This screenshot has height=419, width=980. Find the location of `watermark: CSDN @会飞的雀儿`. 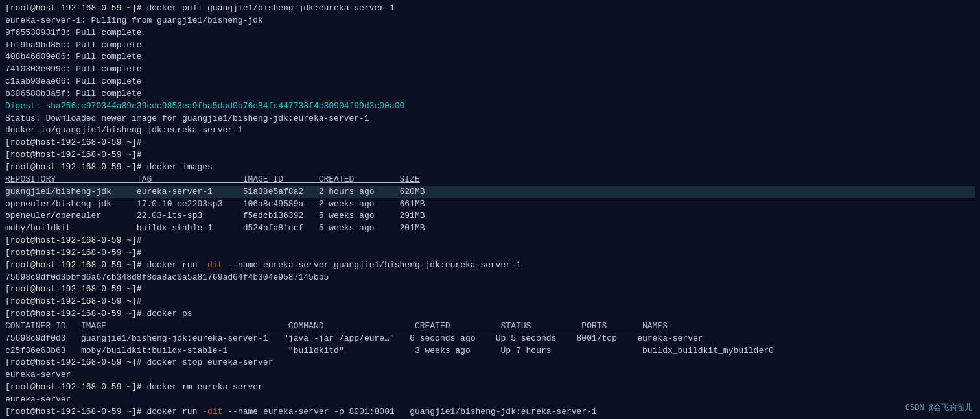

watermark: CSDN @会飞的雀儿 is located at coordinates (939, 409).